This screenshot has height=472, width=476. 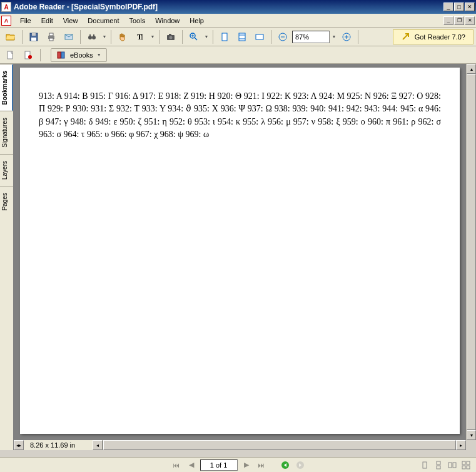 What do you see at coordinates (99, 55) in the screenshot?
I see `ebooks-dropdown-icon: ▼` at bounding box center [99, 55].